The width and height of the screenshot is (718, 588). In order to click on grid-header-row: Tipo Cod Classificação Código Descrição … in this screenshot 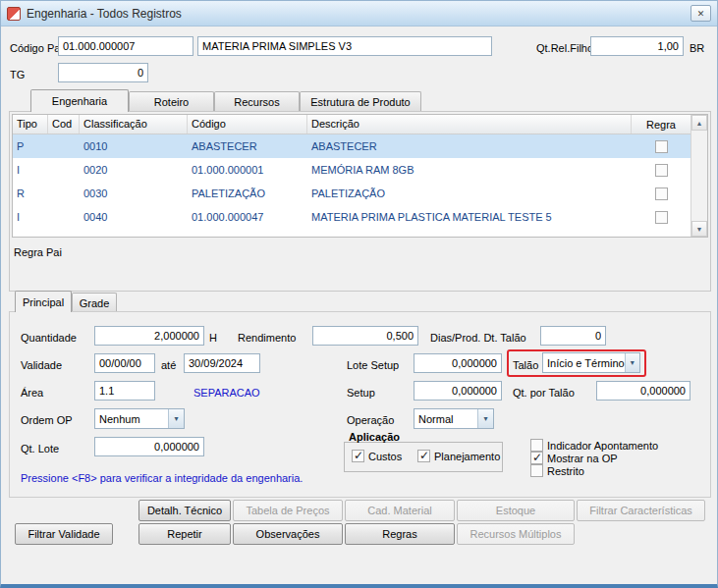, I will do `click(352, 125)`.